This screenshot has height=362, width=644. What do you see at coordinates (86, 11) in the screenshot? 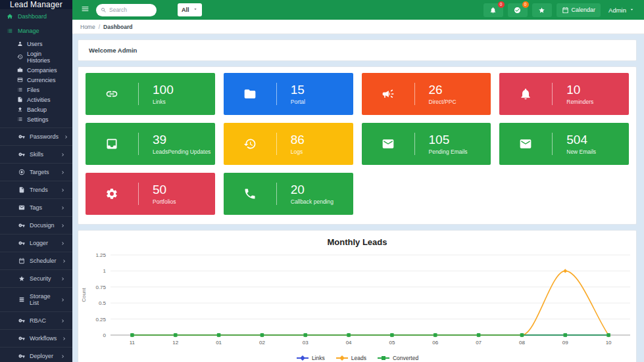
I see `menu-icon` at bounding box center [86, 11].